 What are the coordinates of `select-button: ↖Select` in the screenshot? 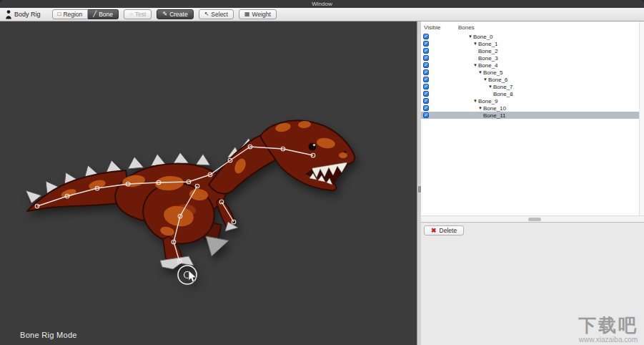 It's located at (216, 14).